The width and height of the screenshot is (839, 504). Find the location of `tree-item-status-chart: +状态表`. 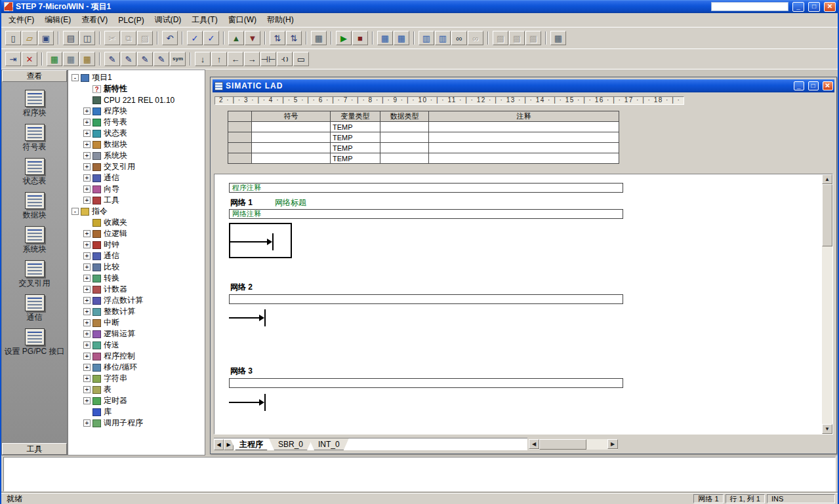

tree-item-status-chart: +状态表 is located at coordinates (136, 134).